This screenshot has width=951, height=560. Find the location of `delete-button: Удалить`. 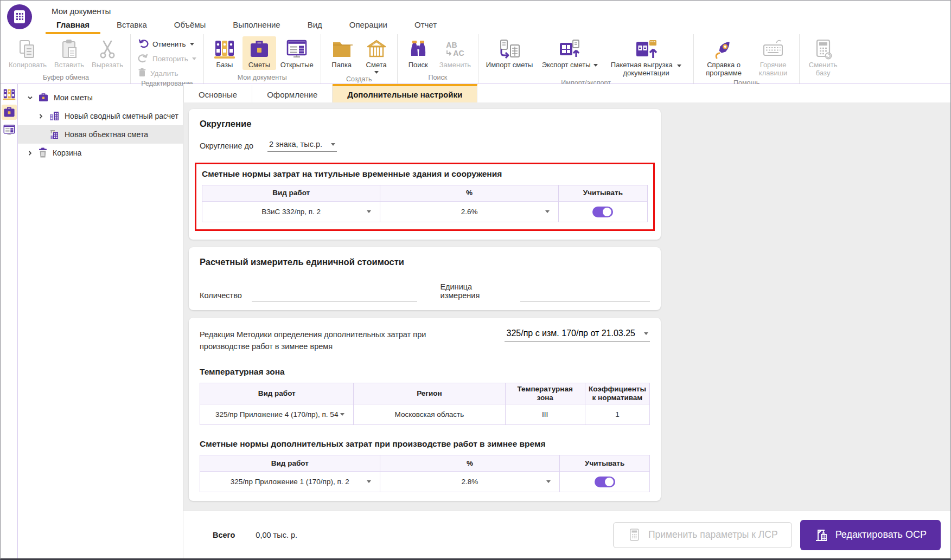

delete-button: Удалить is located at coordinates (167, 73).